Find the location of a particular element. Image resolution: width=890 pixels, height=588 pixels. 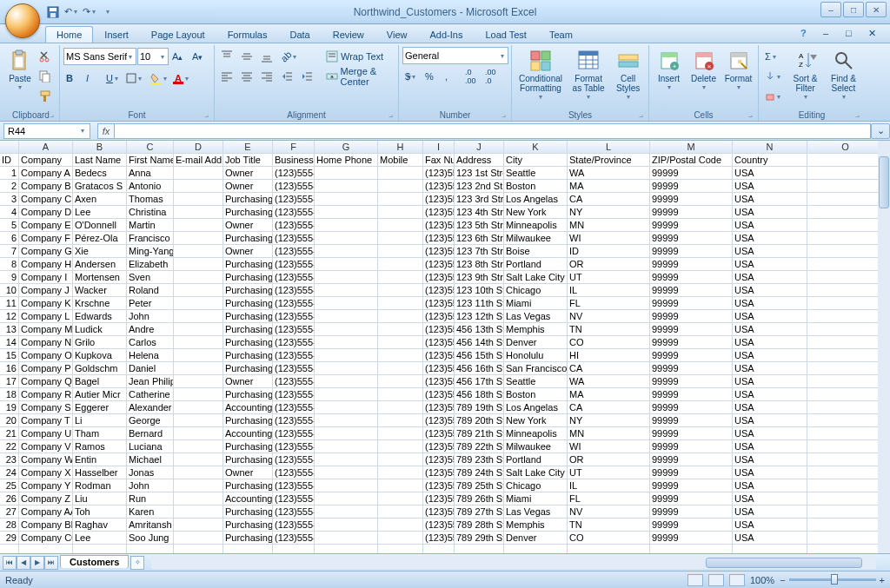

cell: Miami is located at coordinates (535, 304).